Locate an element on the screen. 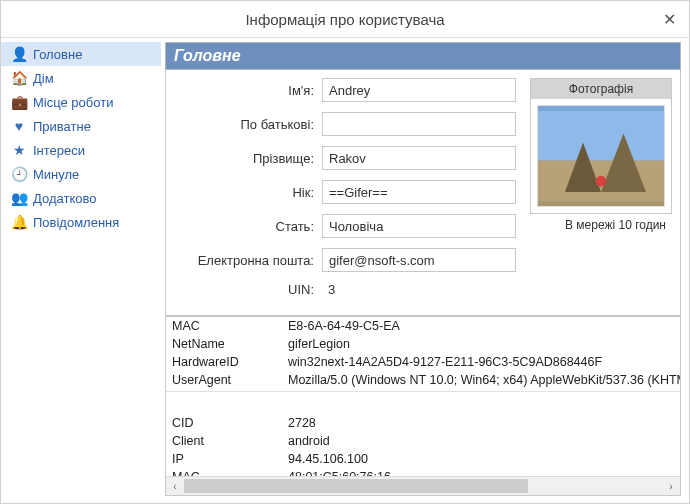 This screenshot has width=690, height=504. scroll-left-button: ‹ is located at coordinates (175, 486).